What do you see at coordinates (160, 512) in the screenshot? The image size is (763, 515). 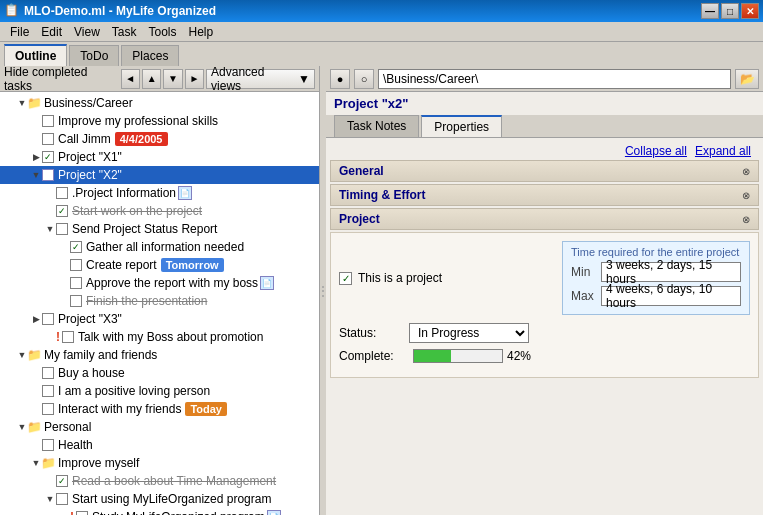 I see `tree-item-study-mlo: ! Study MyLifeOrganized program 📄` at bounding box center [160, 512].